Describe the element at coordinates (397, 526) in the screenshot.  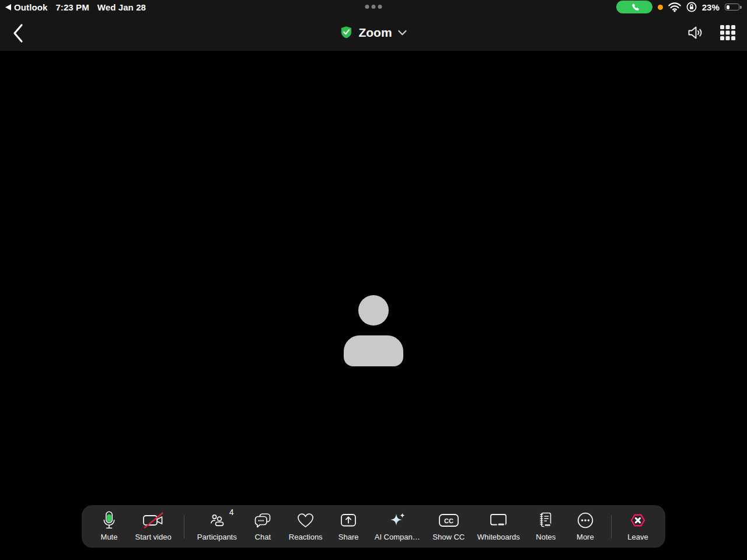
I see `ai-companion-button: AI Compan…` at that location.